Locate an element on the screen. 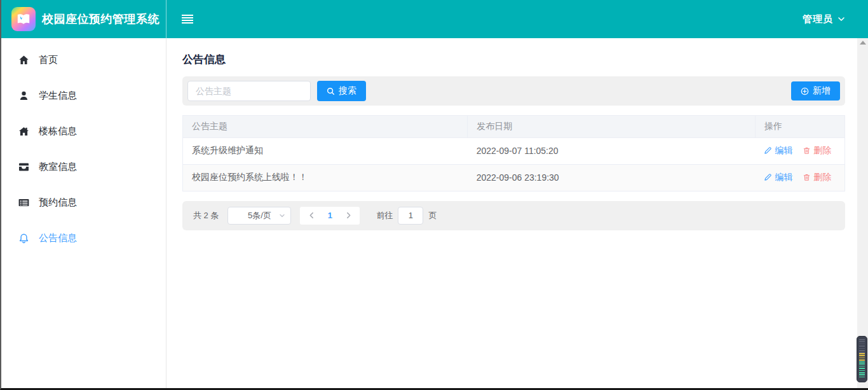  page-size-select: 5条/页 is located at coordinates (259, 216).